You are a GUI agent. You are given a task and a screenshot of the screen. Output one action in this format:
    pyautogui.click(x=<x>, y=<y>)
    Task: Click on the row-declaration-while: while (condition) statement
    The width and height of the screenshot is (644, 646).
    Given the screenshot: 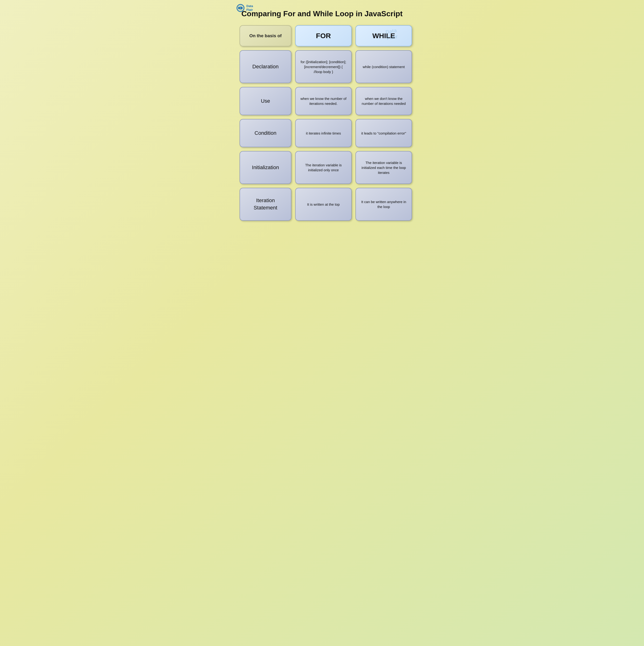 What is the action you would take?
    pyautogui.click(x=384, y=67)
    